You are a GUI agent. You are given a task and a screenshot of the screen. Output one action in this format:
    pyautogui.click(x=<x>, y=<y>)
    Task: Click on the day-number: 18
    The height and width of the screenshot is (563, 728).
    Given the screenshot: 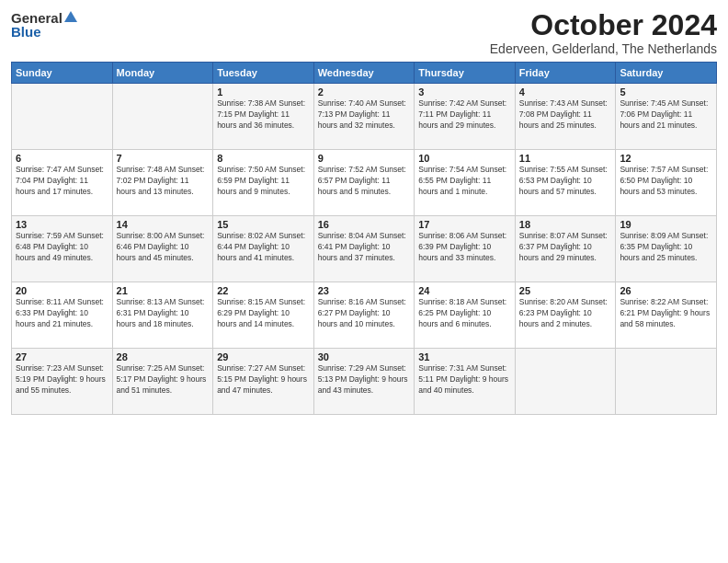 What is the action you would take?
    pyautogui.click(x=566, y=224)
    